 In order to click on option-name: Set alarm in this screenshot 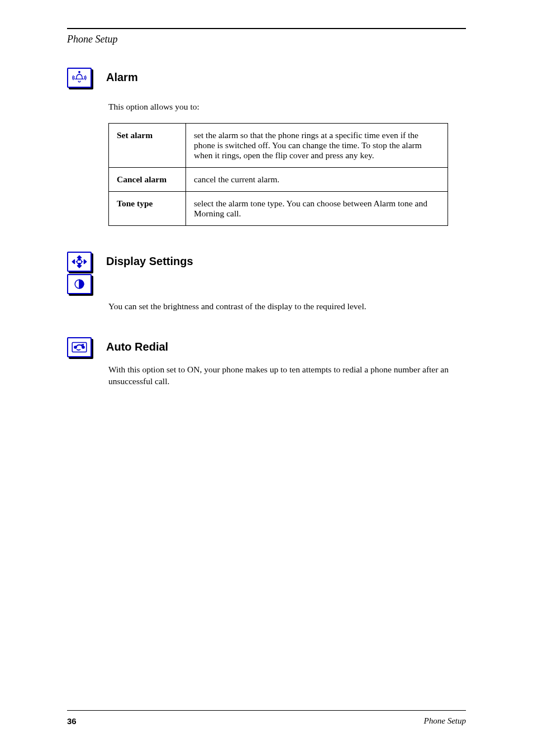, I will do `click(135, 135)`.